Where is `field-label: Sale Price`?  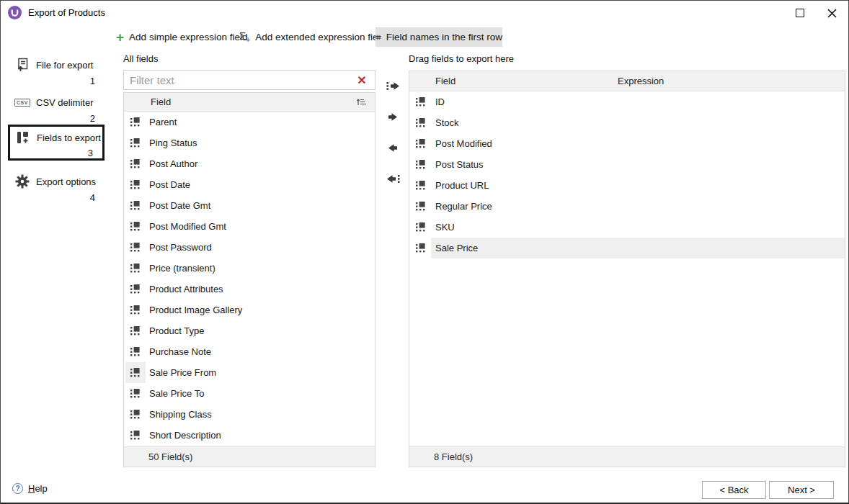 field-label: Sale Price is located at coordinates (521, 248).